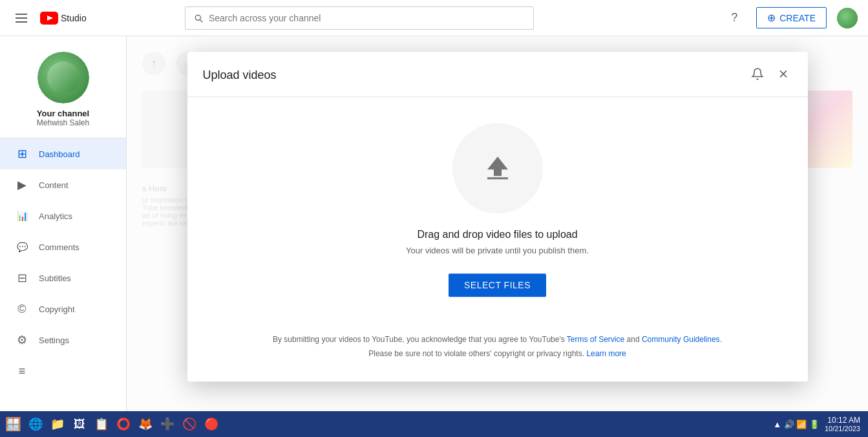 This screenshot has height=437, width=868. I want to click on sidebar-item-label: Comments, so click(59, 247).